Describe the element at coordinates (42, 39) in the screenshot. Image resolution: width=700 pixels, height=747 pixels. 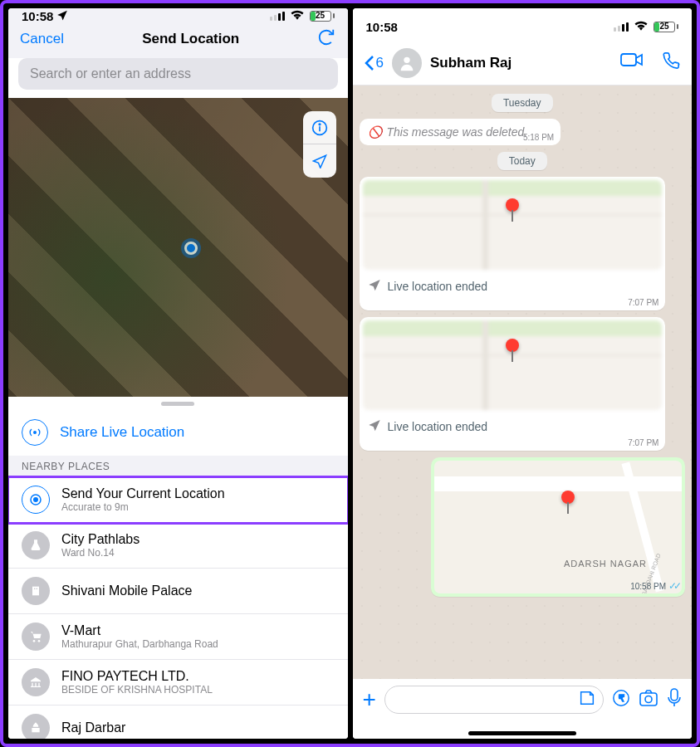
I see `cancel-button: Cancel` at that location.